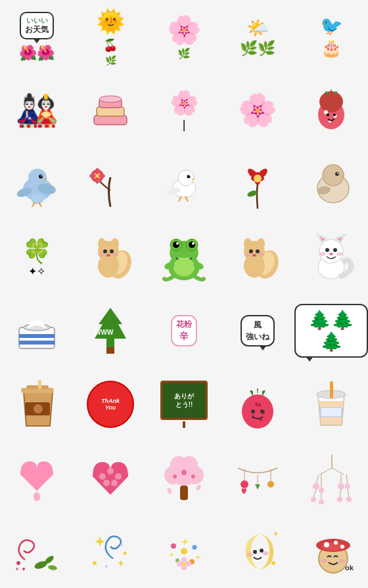 The width and height of the screenshot is (368, 588). Describe the element at coordinates (258, 184) in the screenshot. I see `sticker-red-flower-stem` at that location.